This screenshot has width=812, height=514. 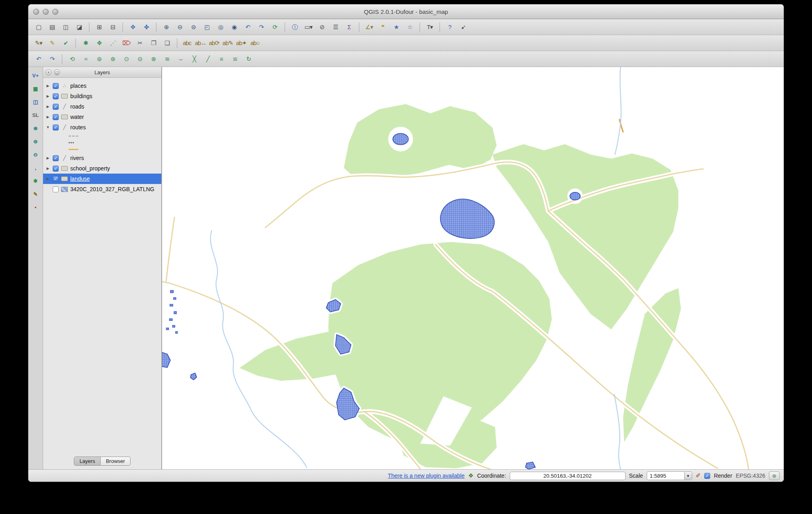 I want to click on add-wms-layer-button: ⊛, so click(x=36, y=128).